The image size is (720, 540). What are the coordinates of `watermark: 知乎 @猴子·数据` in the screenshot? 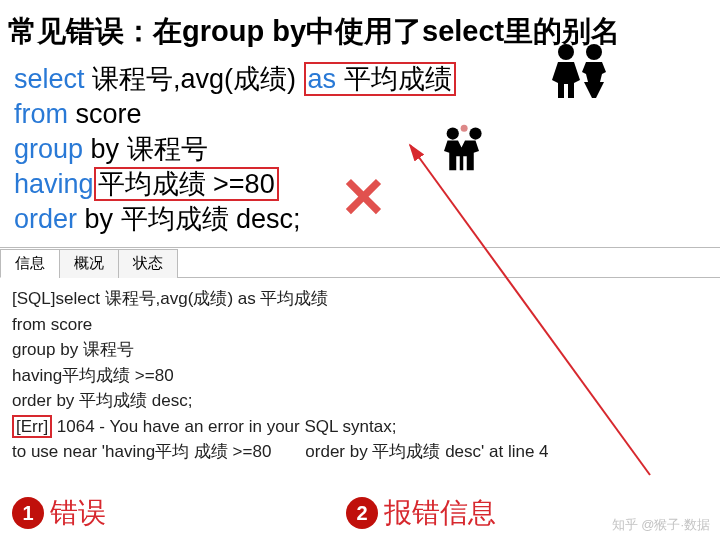 It's located at (661, 525).